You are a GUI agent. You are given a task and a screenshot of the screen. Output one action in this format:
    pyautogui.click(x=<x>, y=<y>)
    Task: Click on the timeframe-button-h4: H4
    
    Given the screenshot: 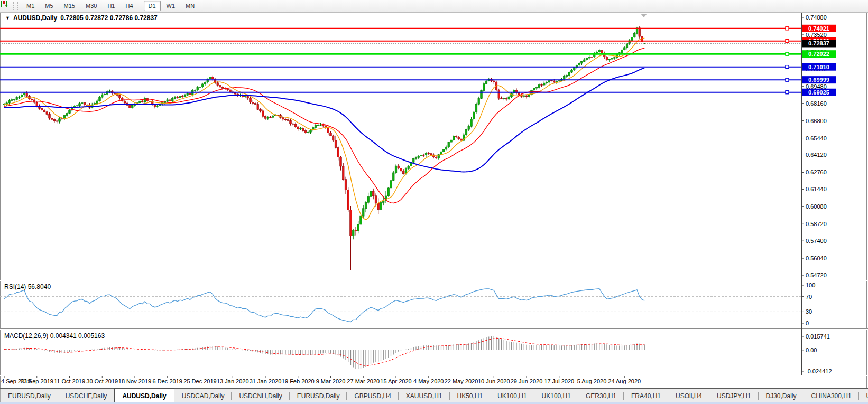 What is the action you would take?
    pyautogui.click(x=129, y=6)
    